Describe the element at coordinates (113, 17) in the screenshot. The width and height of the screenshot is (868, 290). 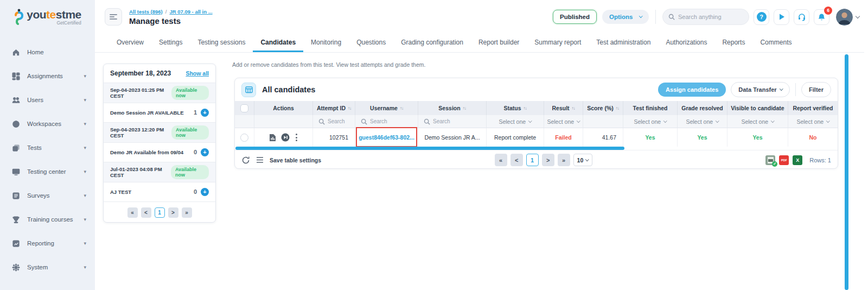
I see `menu-toggle-button` at that location.